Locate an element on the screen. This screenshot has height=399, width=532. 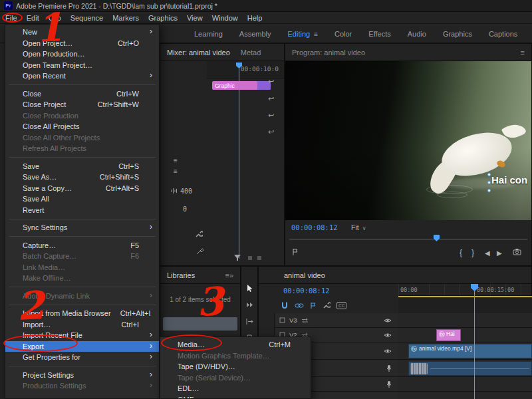
track-select-tool-icon is located at coordinates (249, 305).